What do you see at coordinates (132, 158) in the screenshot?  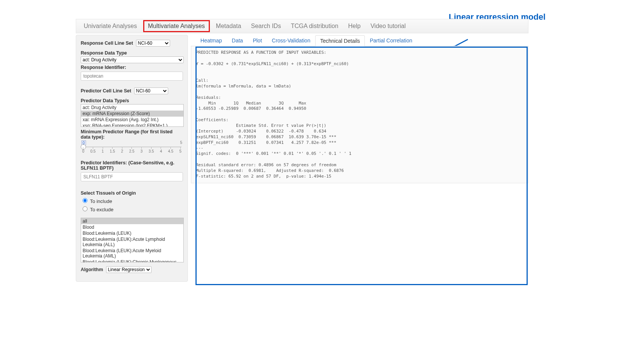 I see `sidebar-panel: Response Cell Line Set NCI-60 Response D…` at bounding box center [132, 158].